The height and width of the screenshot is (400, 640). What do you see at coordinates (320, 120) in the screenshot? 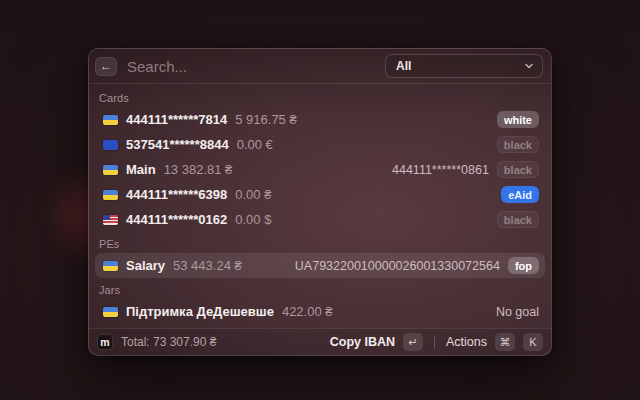
I see `list-item: 444111******78145 916.75 ₴white` at bounding box center [320, 120].